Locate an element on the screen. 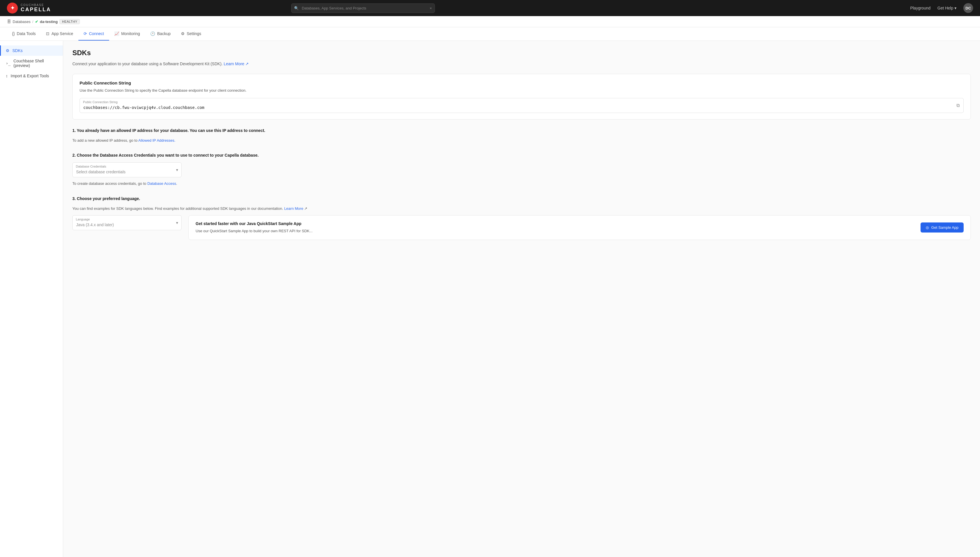  sample-app-icon: ◎ is located at coordinates (927, 227).